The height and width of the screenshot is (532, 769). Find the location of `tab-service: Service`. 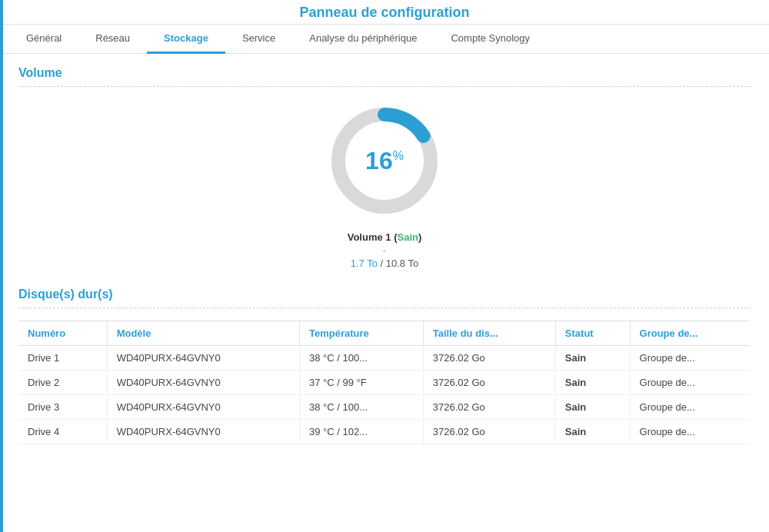

tab-service: Service is located at coordinates (258, 39).